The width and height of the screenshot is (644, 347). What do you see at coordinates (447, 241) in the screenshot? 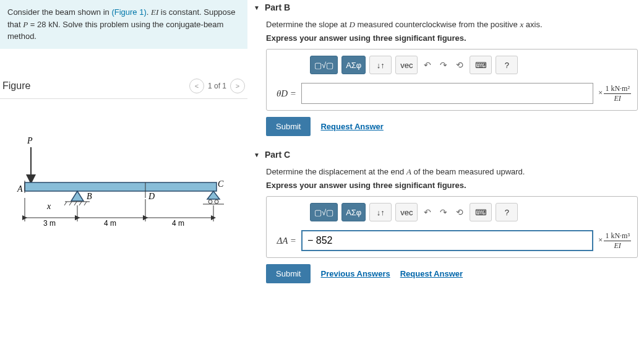
I see `part-c-answer-input` at bounding box center [447, 241].